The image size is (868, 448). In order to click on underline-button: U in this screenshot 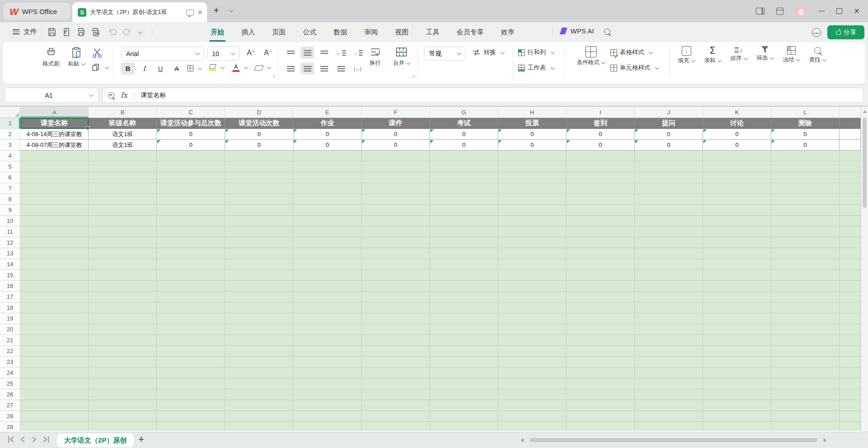, I will do `click(160, 69)`.